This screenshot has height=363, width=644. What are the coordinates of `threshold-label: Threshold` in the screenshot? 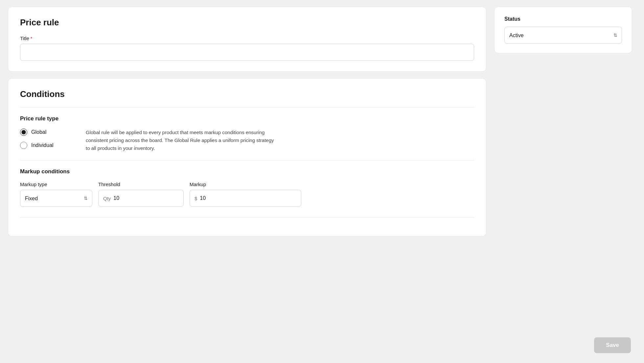 It's located at (141, 184).